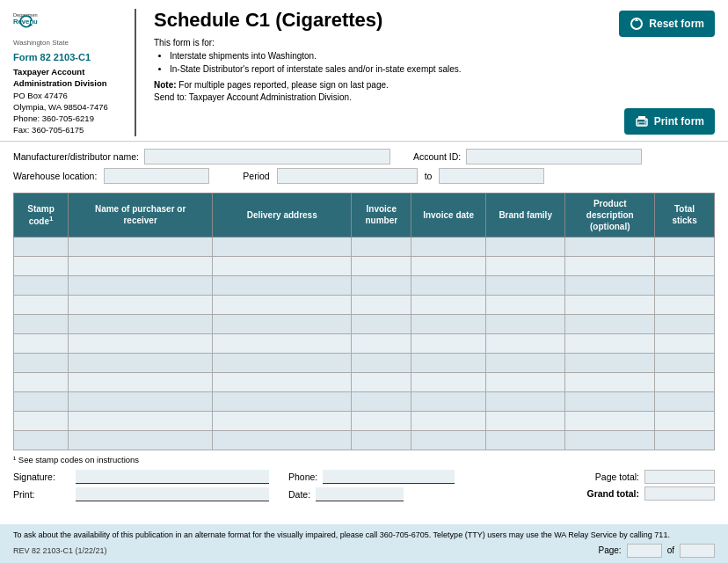 Image resolution: width=728 pixels, height=563 pixels. Describe the element at coordinates (389, 477) in the screenshot. I see `phone-input` at that location.